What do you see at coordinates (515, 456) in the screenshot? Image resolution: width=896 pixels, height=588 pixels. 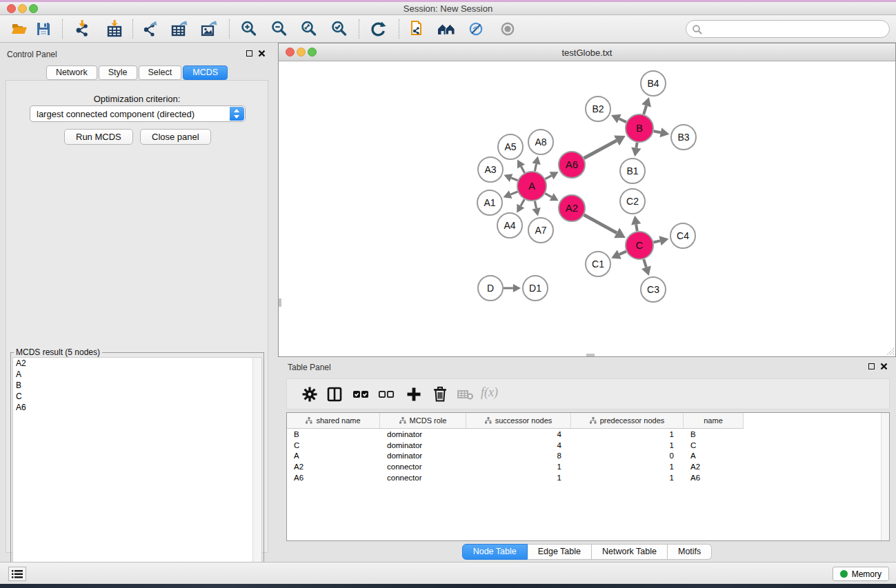 I see `table-row: Adominator80A` at bounding box center [515, 456].